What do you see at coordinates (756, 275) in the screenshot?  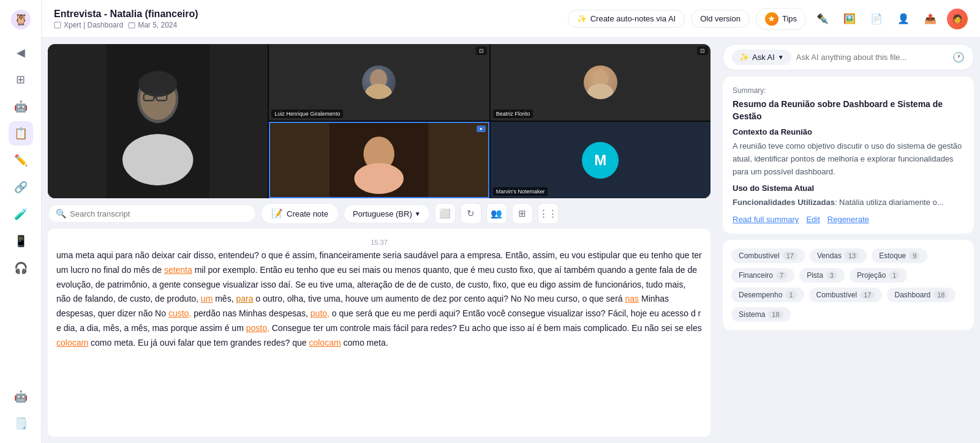 I see `tag-label: Financeiro` at bounding box center [756, 275].